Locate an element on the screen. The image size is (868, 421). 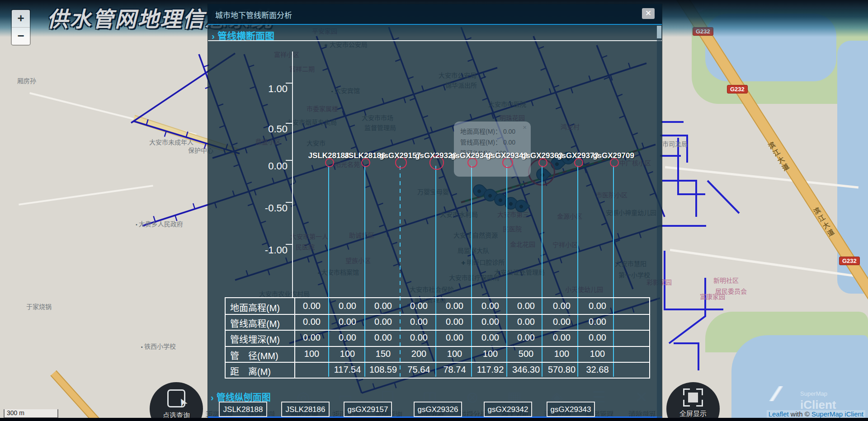
popup-row: 管线高程(M)： 0.00 is located at coordinates (495, 142).